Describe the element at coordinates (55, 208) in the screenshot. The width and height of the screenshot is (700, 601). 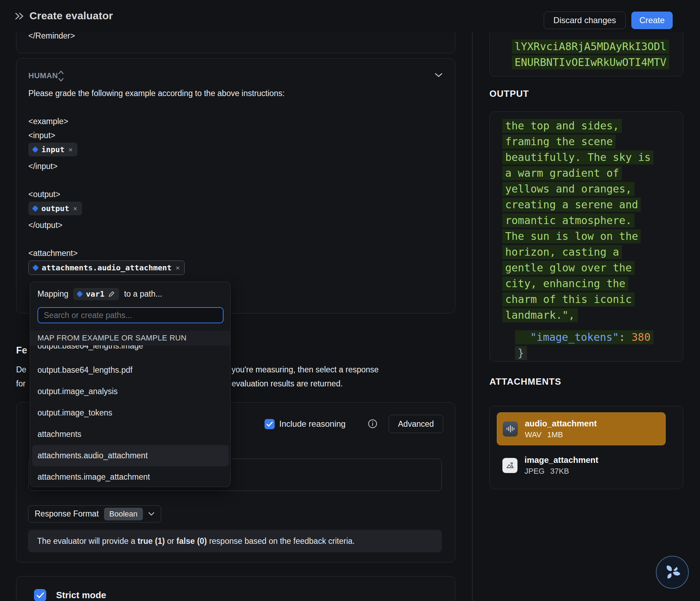
I see `variable-chip-label: output` at that location.